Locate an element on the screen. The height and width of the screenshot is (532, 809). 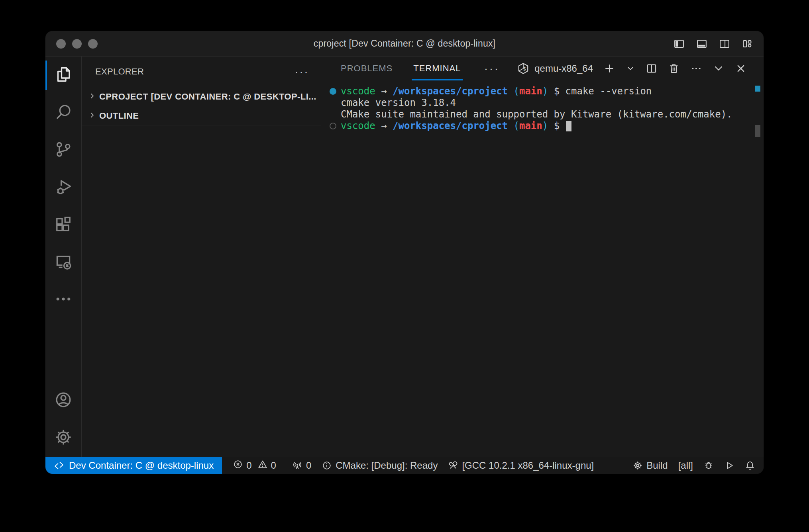
activity-bar is located at coordinates (64, 256).